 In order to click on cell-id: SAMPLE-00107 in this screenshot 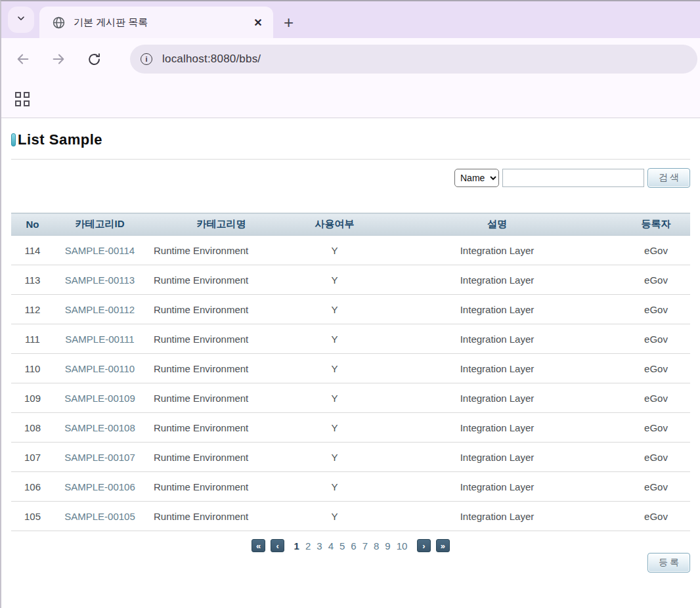, I will do `click(100, 457)`.